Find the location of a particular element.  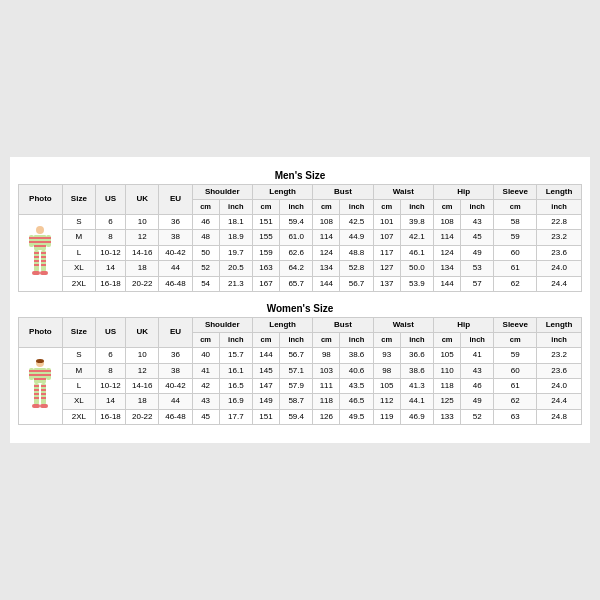

table-cell: 149 is located at coordinates (266, 402).